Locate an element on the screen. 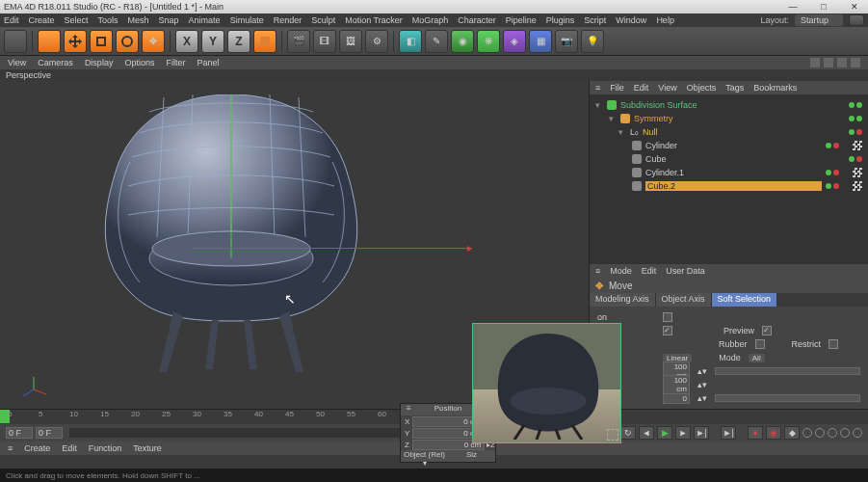  object-tree: ▾Subdivision Surface ▾Symmetry ▾L₀Null C… is located at coordinates (728, 143).